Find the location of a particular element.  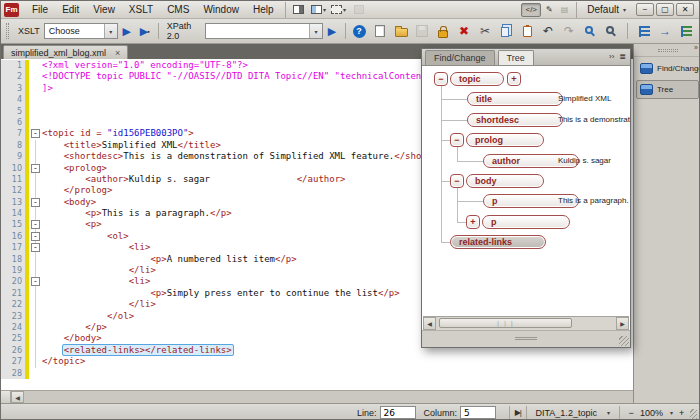

tree-node-shortdesc: shortdesc is located at coordinates (515, 120).